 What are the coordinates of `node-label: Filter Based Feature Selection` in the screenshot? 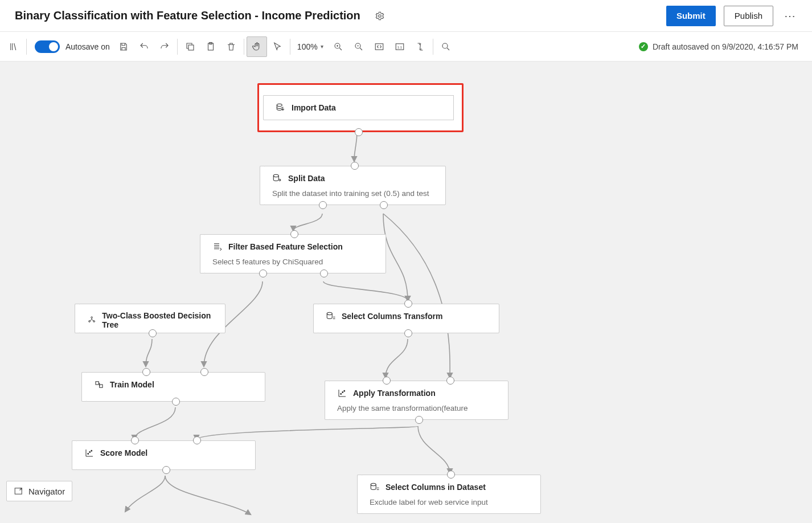 It's located at (286, 247).